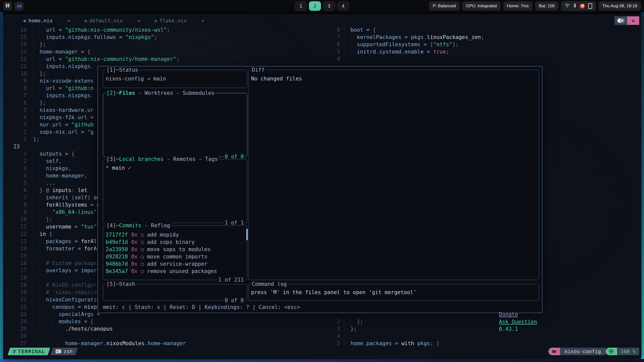 Image resolution: width=644 pixels, height=362 pixels. I want to click on code-line: 4, so click(482, 59).